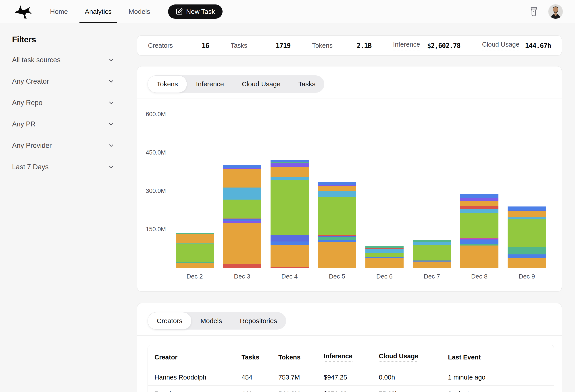 The image size is (575, 392). What do you see at coordinates (63, 103) in the screenshot?
I see `filter-repo: Any Repo` at bounding box center [63, 103].